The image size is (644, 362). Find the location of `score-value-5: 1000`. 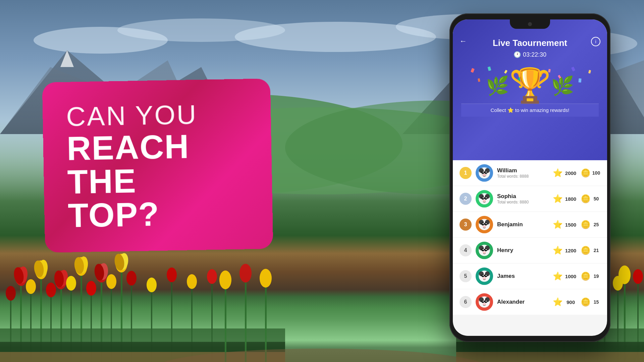

score-value-5: 1000 is located at coordinates (571, 276).